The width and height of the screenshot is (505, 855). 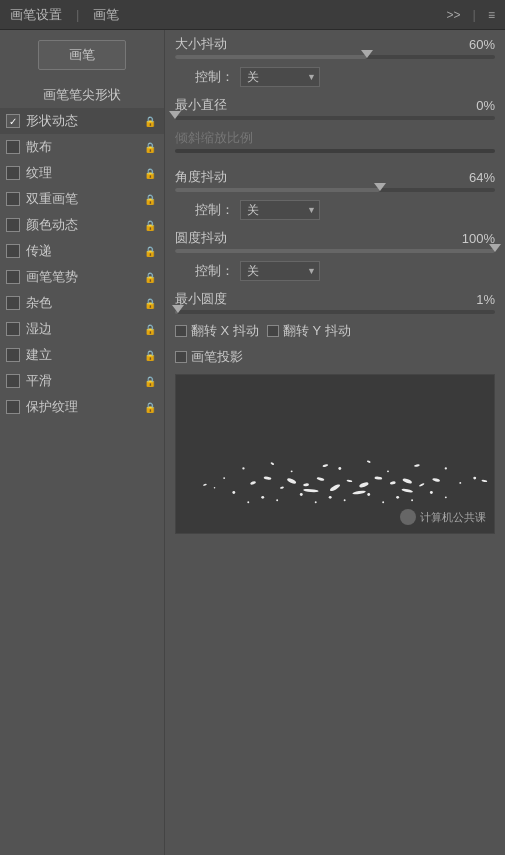 What do you see at coordinates (335, 120) in the screenshot?
I see `min-diameter-slider-row` at bounding box center [335, 120].